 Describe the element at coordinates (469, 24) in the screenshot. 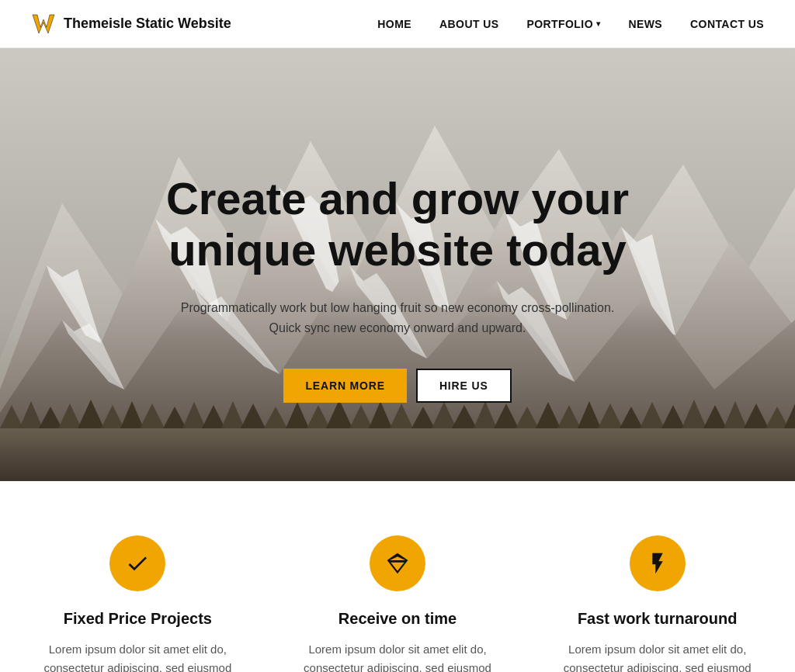

I see `nav-about-us: ABOUT US` at that location.